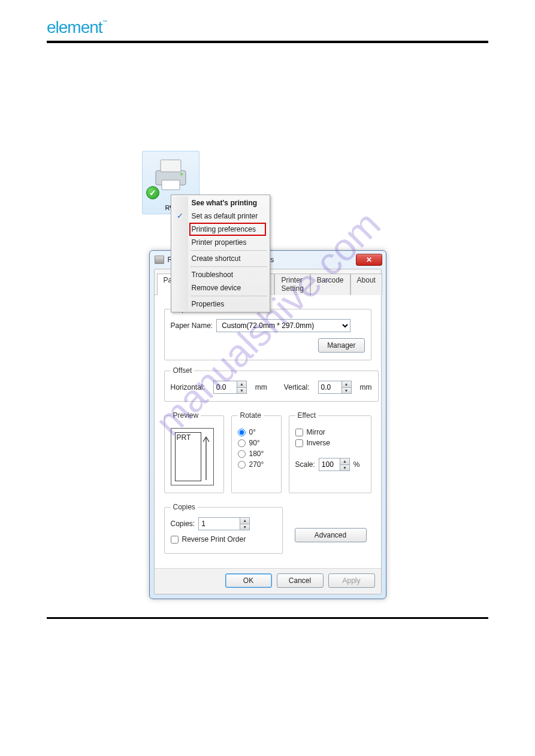 The height and width of the screenshot is (756, 535). Describe the element at coordinates (224, 524) in the screenshot. I see `copies-stepper: ▲▼` at that location.